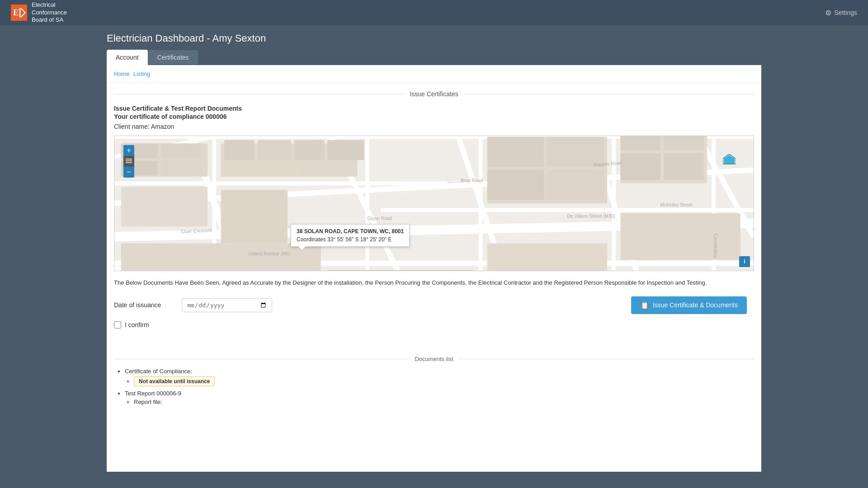 The image size is (868, 488). I want to click on doc-subtitle: Your certificate of compliance 000006, so click(434, 117).